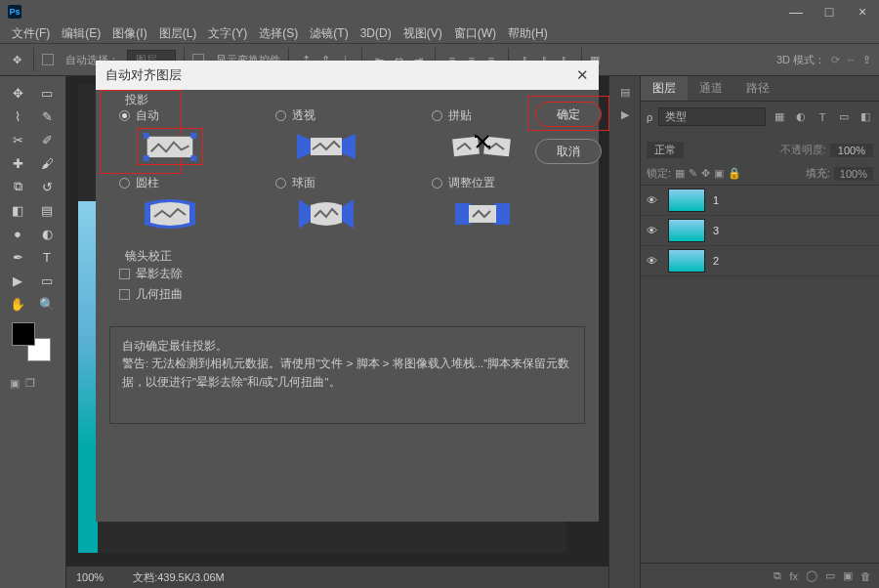 The image size is (879, 588). What do you see at coordinates (47, 210) in the screenshot?
I see `gradient-tool: ▤` at bounding box center [47, 210].